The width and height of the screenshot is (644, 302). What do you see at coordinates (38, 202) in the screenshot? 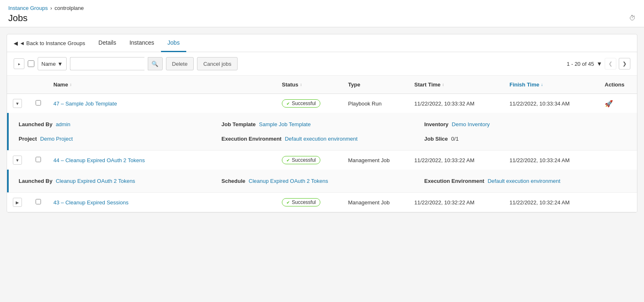
I see `row-43-check` at bounding box center [38, 202].